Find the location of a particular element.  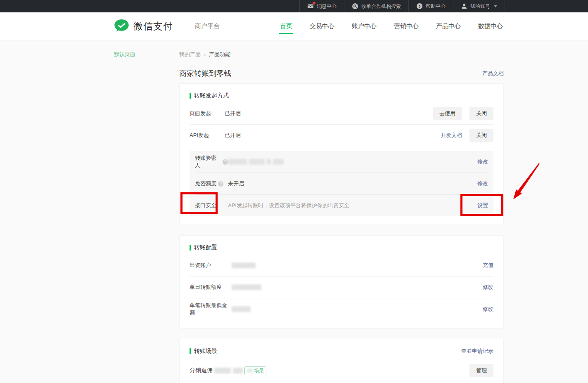

manage-button: 管理 is located at coordinates (481, 371).